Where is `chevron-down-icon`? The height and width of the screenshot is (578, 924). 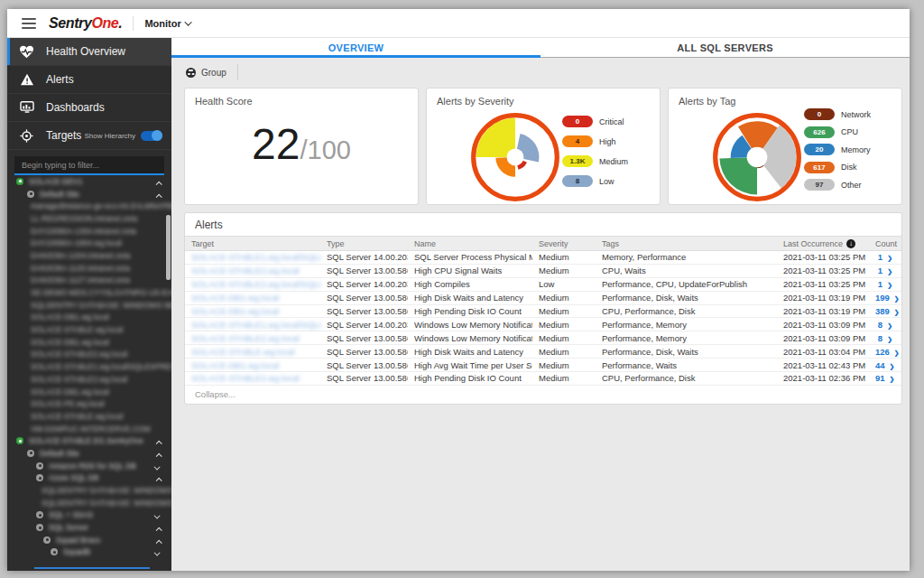 chevron-down-icon is located at coordinates (159, 552).